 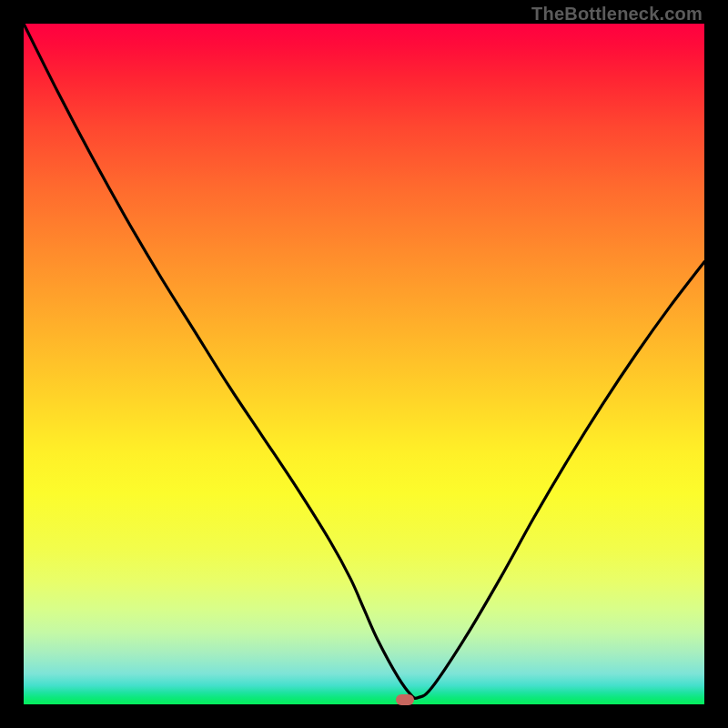 What do you see at coordinates (617, 15) in the screenshot?
I see `watermark-text: TheBottleneck.com` at bounding box center [617, 15].